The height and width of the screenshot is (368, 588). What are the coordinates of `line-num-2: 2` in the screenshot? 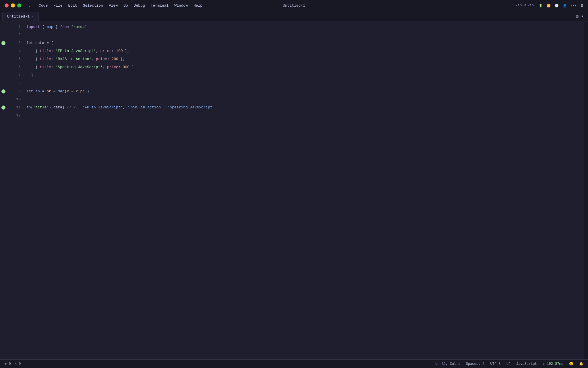 It's located at (16, 35).